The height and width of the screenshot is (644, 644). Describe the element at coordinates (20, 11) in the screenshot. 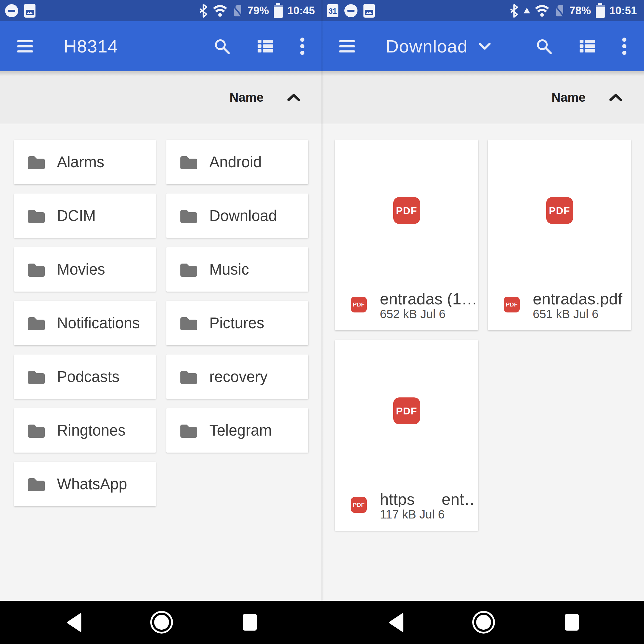

I see `status-left-icons` at that location.